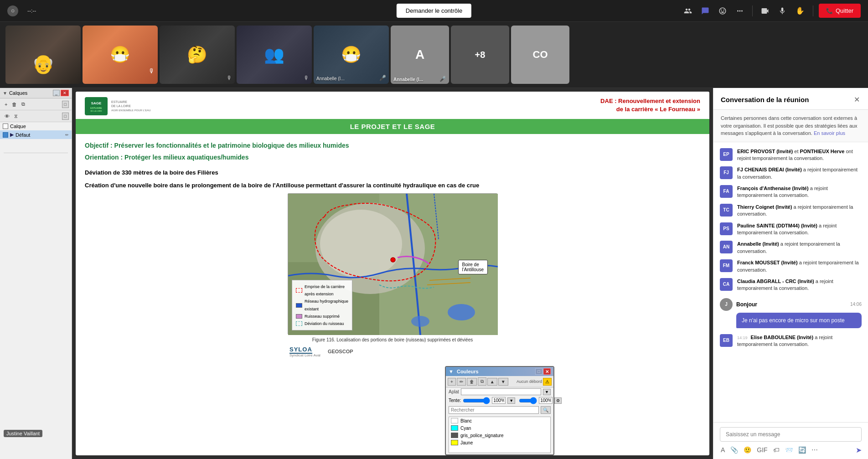  I want to click on copy-layer-button: ⧉, so click(23, 104).